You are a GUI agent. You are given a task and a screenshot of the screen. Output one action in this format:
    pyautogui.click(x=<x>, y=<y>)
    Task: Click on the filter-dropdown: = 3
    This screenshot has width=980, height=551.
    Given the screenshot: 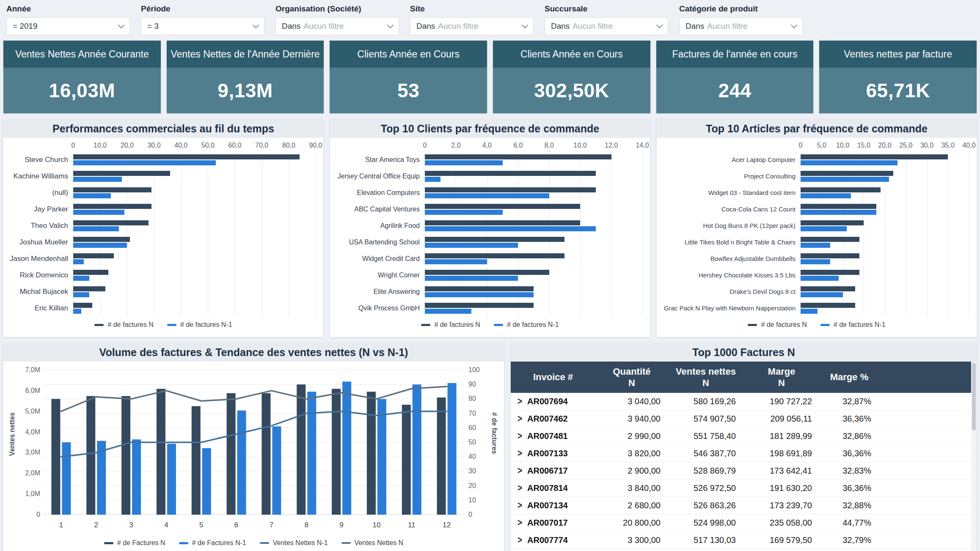 What is the action you would take?
    pyautogui.click(x=203, y=26)
    